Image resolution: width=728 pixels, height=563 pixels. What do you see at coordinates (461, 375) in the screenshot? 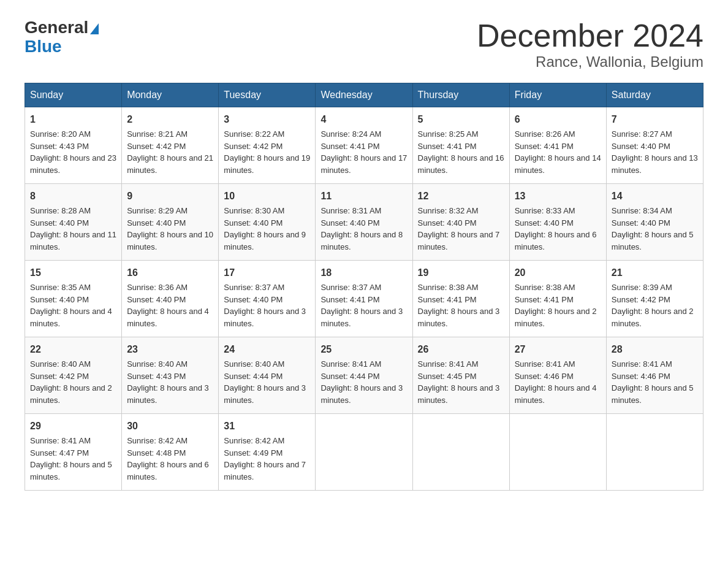
I see `calendar-cell: 26Sunrise: 8:41 AMSunset: 4:45 PMDayligh…` at bounding box center [461, 375].